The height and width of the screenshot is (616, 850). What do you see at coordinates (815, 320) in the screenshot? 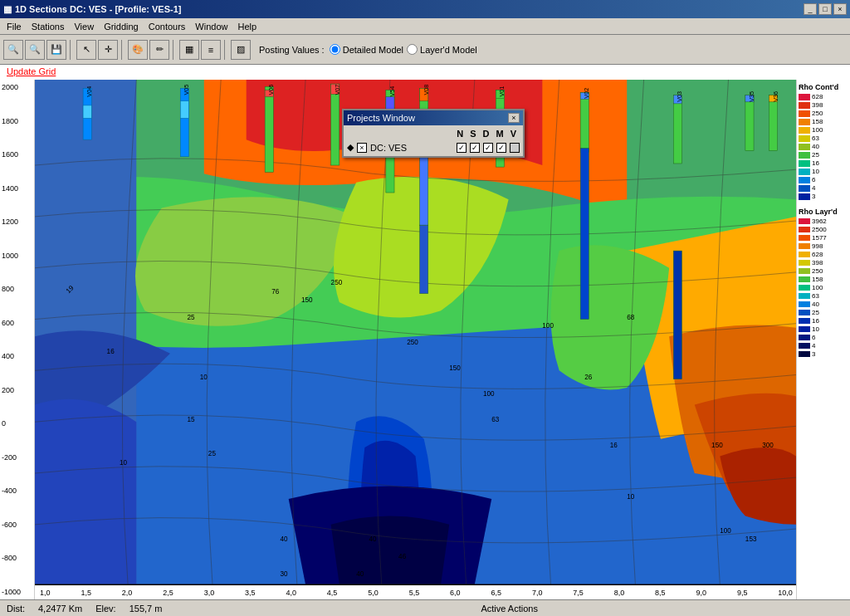
I see `legend2-val-16: 16` at bounding box center [815, 320].